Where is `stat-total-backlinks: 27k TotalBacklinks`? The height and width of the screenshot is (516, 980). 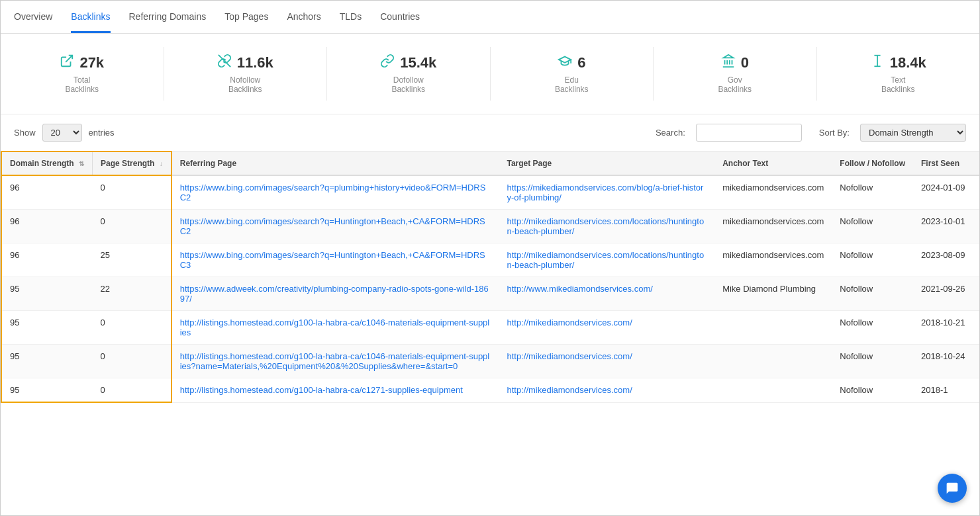
stat-total-backlinks: 27k TotalBacklinks is located at coordinates (82, 74).